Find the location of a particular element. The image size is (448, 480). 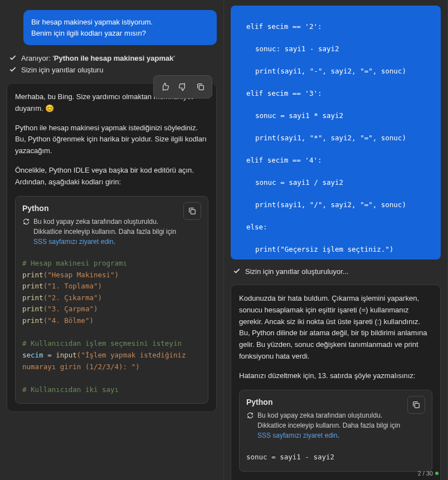

search-status: Aranıyor: 'Python ile hesap makinesi yap… is located at coordinates (111, 58).